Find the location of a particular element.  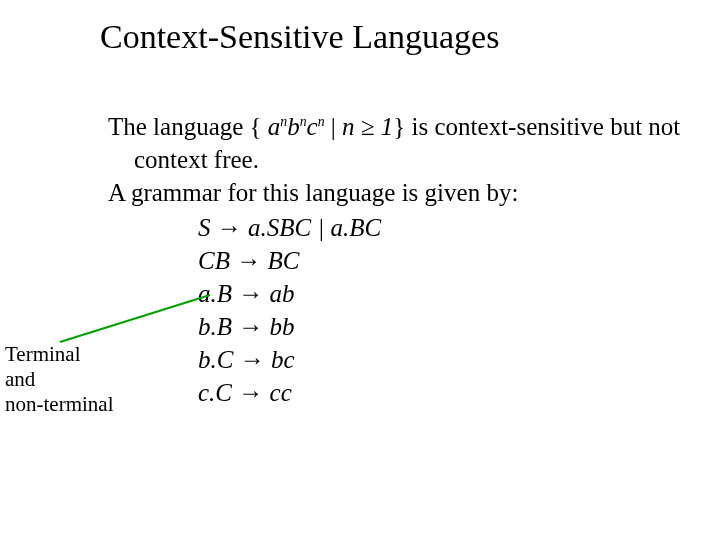

rule-1-rhs: a.SBC | a.BC is located at coordinates (312, 228).